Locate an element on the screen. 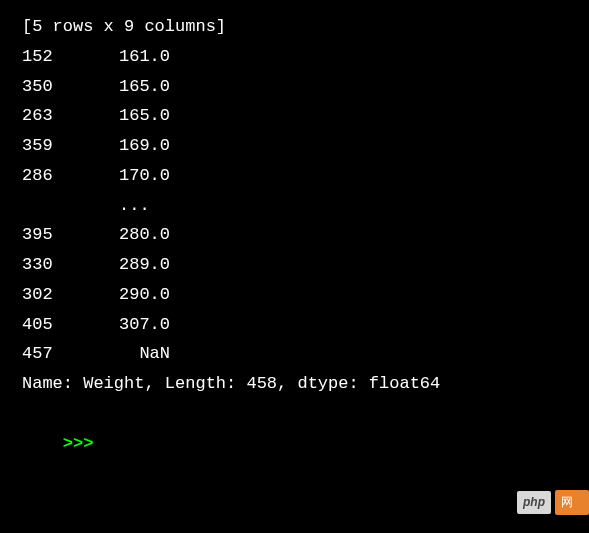 The height and width of the screenshot is (533, 589). series-index: 350 is located at coordinates (66, 87).